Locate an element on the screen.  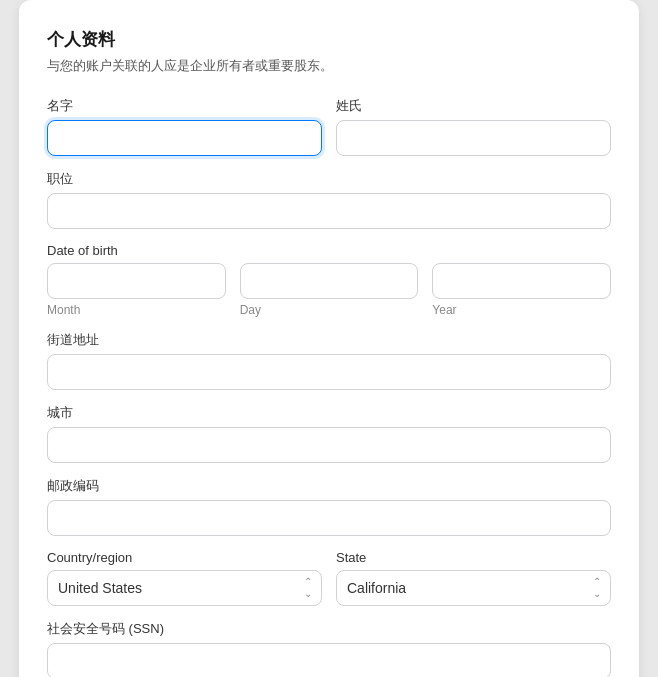
state-select: Alabama Alaska Arizona Arkansas Californ… is located at coordinates (474, 588).